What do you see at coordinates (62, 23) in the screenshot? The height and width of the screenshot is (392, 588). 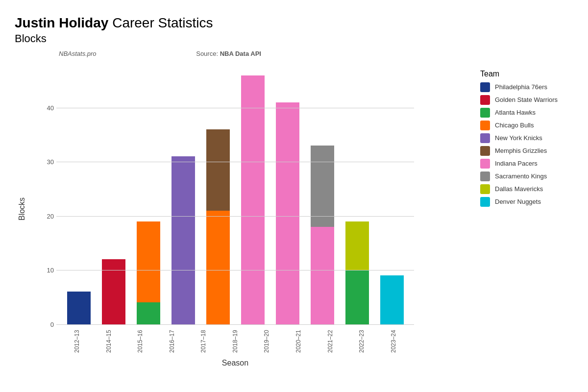 I see `title-bold: Justin Holiday` at bounding box center [62, 23].